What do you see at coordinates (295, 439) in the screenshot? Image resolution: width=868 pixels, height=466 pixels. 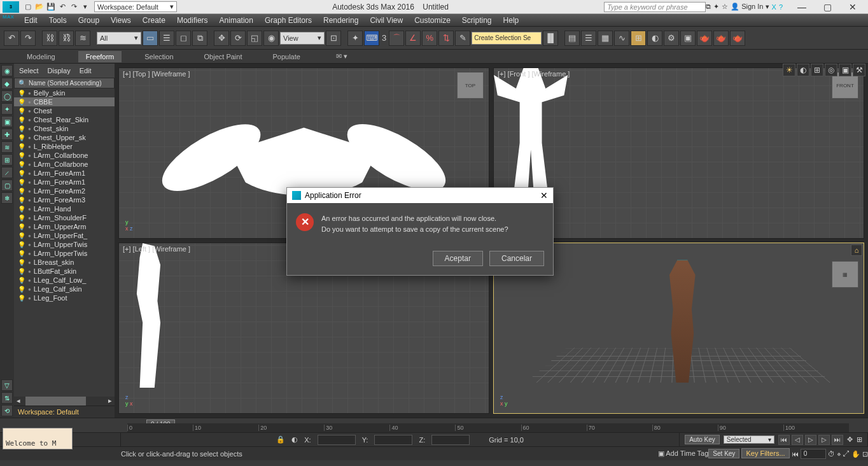 I see `isolate-icon: ◐` at bounding box center [295, 439].